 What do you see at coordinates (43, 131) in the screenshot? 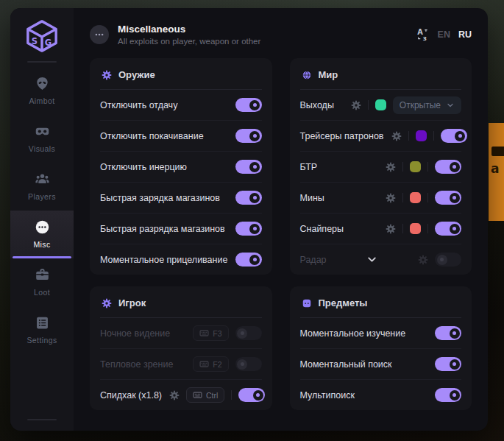
I see `goggles-icon` at bounding box center [43, 131].